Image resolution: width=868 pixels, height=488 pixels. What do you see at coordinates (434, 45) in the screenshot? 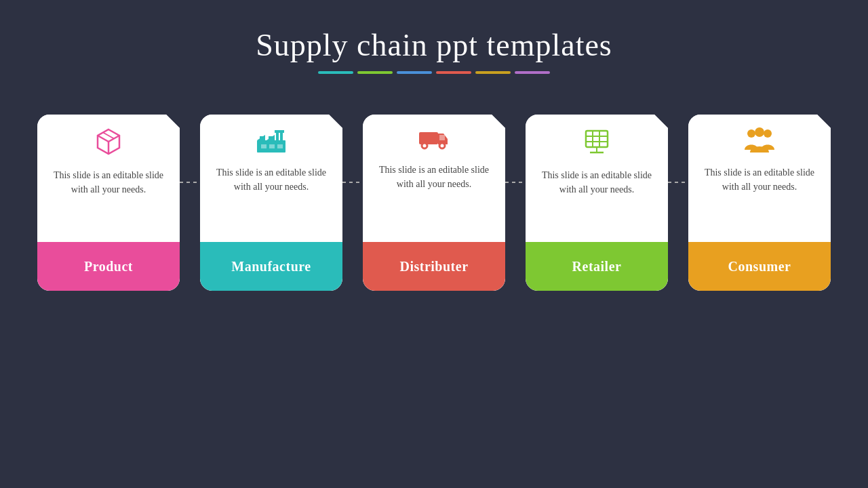
I see `page-title: Supply chain ppt templates` at bounding box center [434, 45].